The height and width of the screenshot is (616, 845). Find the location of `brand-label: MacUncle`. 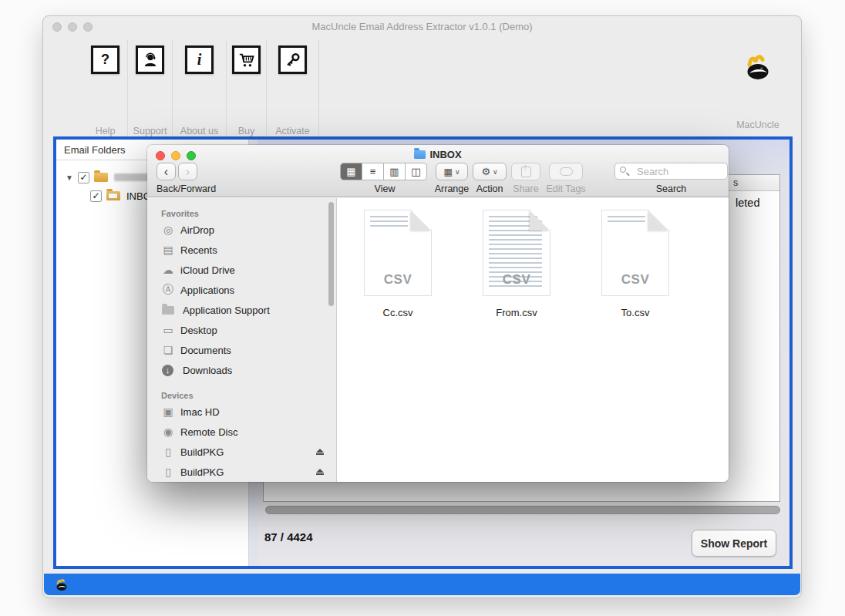

brand-label: MacUncle is located at coordinates (758, 125).